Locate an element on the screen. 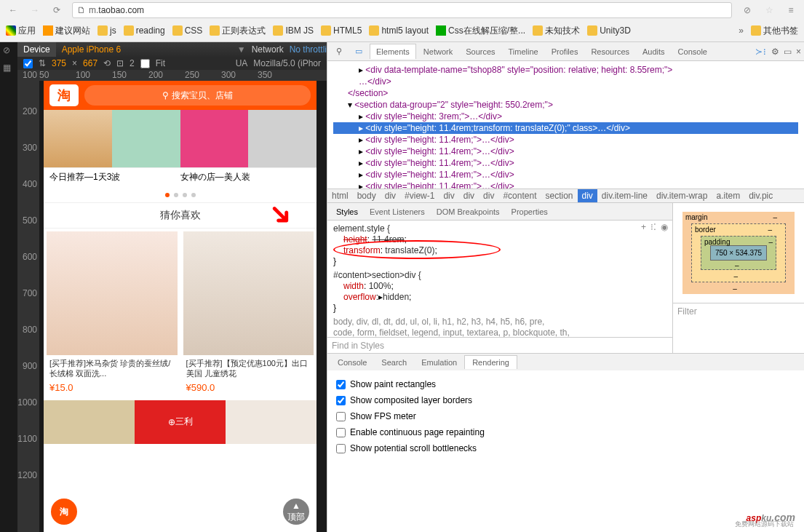 This screenshot has width=804, height=532. reload-button: ⟳ is located at coordinates (57, 10).